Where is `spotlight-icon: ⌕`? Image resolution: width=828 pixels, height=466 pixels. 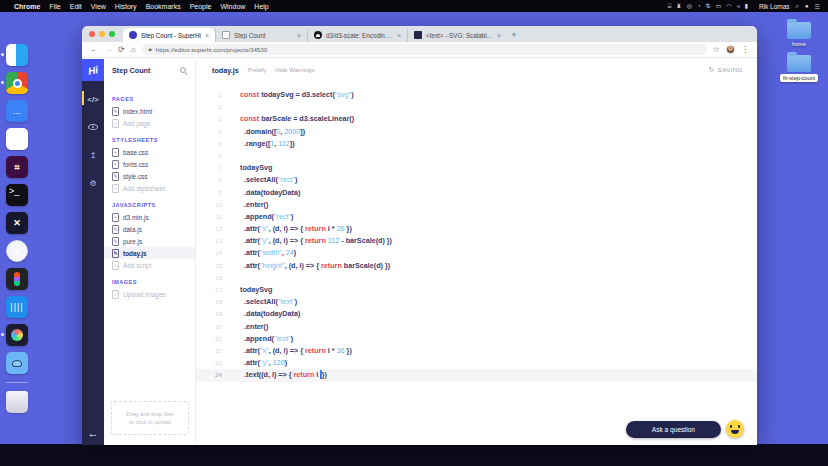
spotlight-icon: ⌕ is located at coordinates (798, 6).